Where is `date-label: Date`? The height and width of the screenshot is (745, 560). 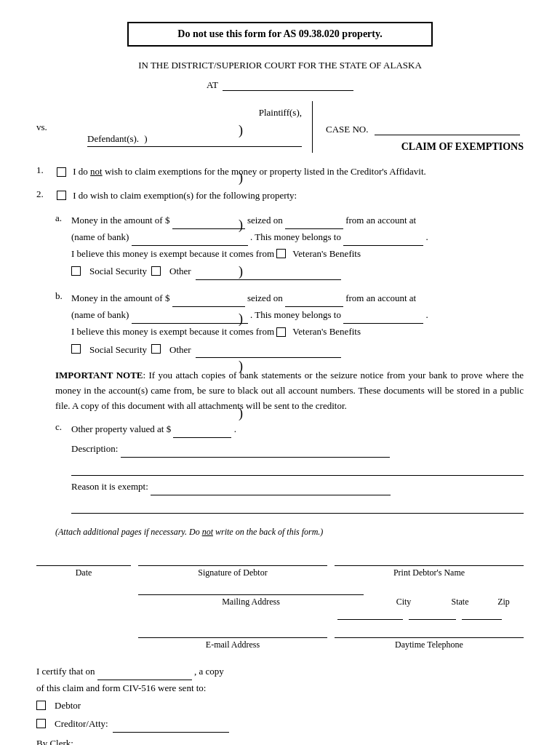 date-label: Date is located at coordinates (84, 573).